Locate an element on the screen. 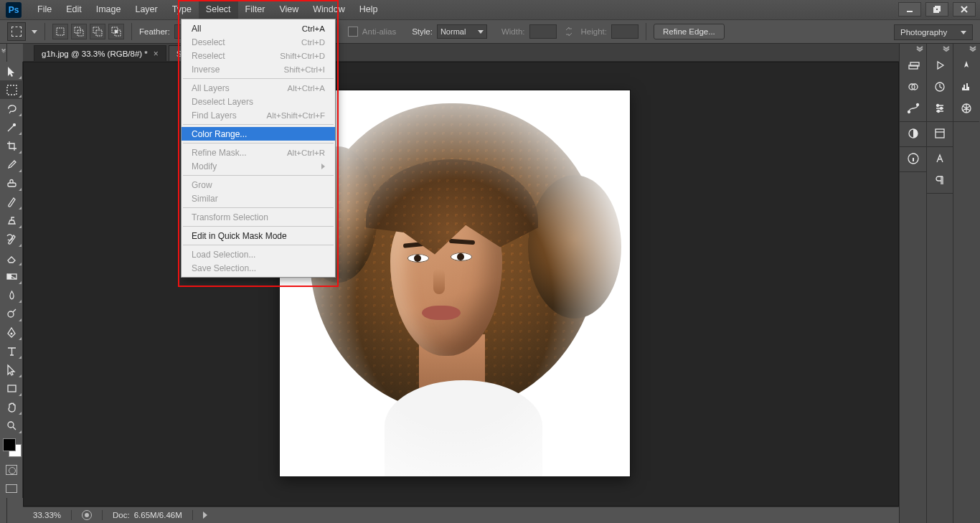 Image resolution: width=980 pixels, height=523 pixels. spot-heal-tool is located at coordinates (11, 183).